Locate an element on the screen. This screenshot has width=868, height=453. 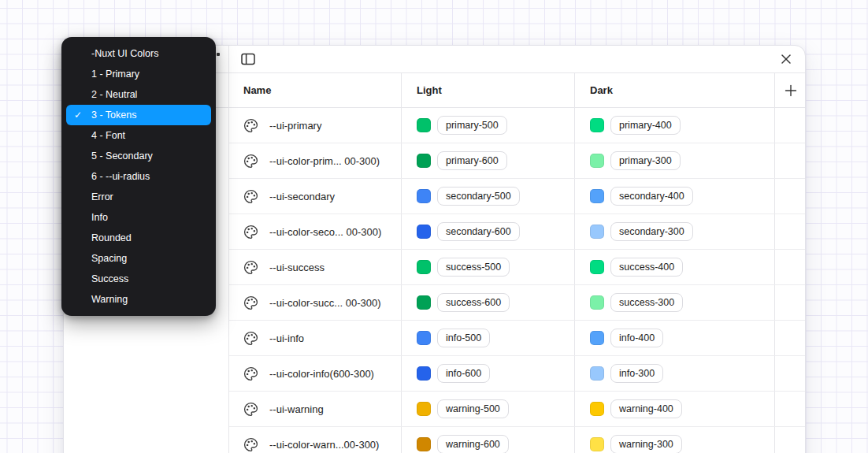
menu-item-label: Success is located at coordinates (110, 279).